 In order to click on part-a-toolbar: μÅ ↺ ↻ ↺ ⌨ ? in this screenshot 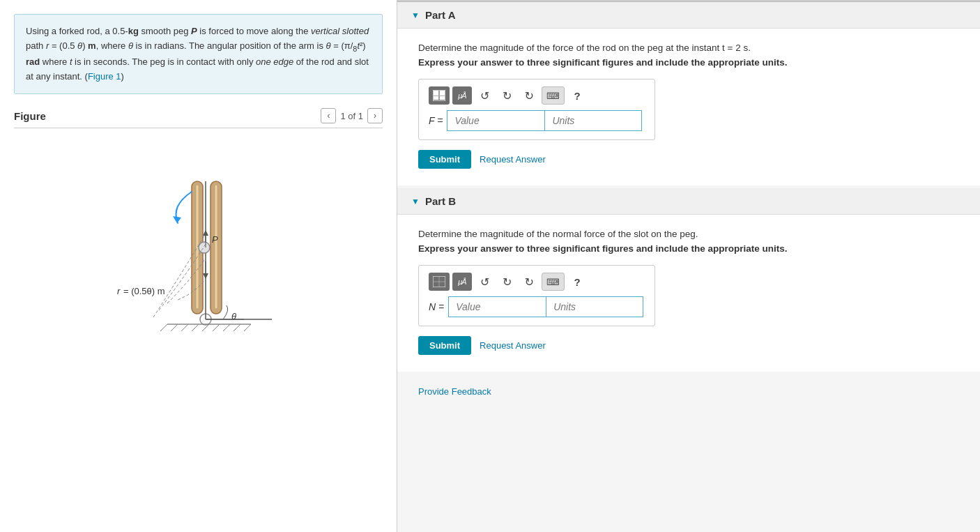, I will do `click(537, 96)`.